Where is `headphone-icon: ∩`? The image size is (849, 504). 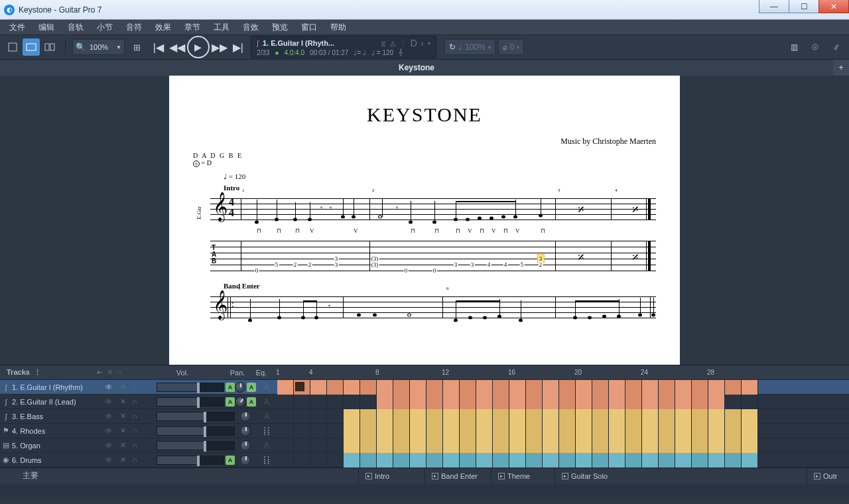 headphone-icon: ∩ is located at coordinates (119, 372).